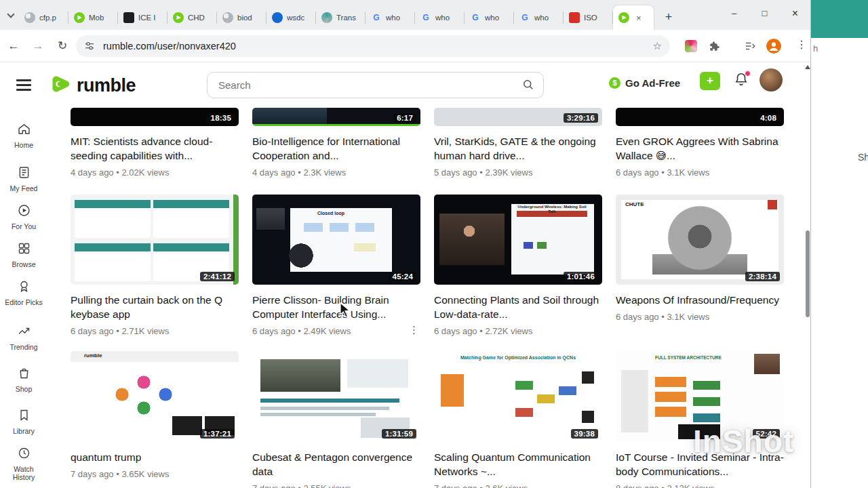  I want to click on video-title: Cubesat & Pentagon convergence data, so click(336, 464).